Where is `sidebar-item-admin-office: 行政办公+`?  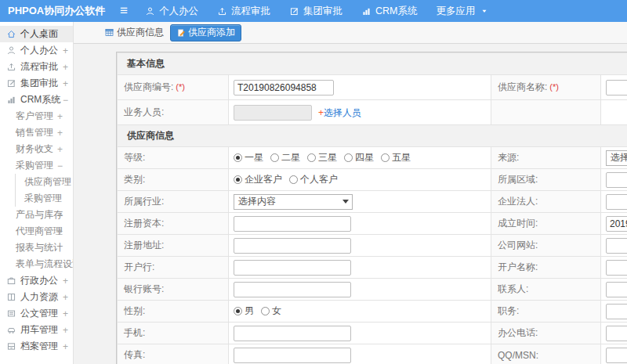 sidebar-item-admin-office: 行政办公+ is located at coordinates (36, 280).